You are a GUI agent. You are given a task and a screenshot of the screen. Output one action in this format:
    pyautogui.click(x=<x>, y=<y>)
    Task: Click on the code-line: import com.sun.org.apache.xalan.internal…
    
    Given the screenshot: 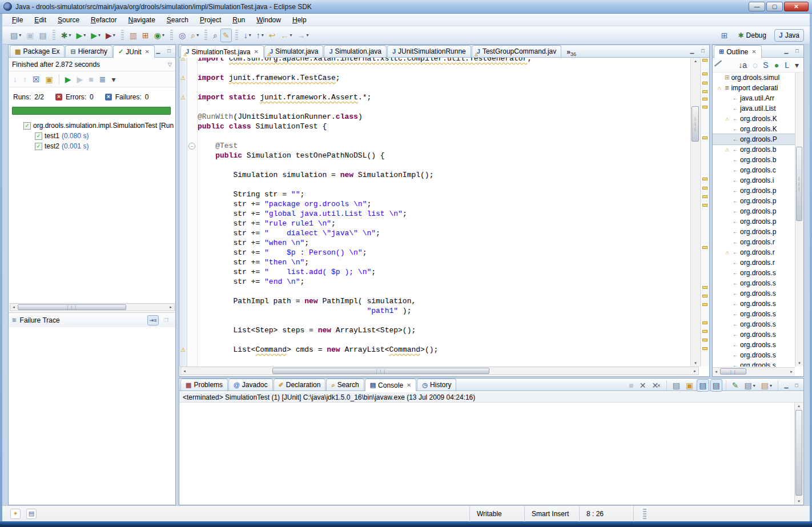 What is the action you would take?
    pyautogui.click(x=444, y=61)
    